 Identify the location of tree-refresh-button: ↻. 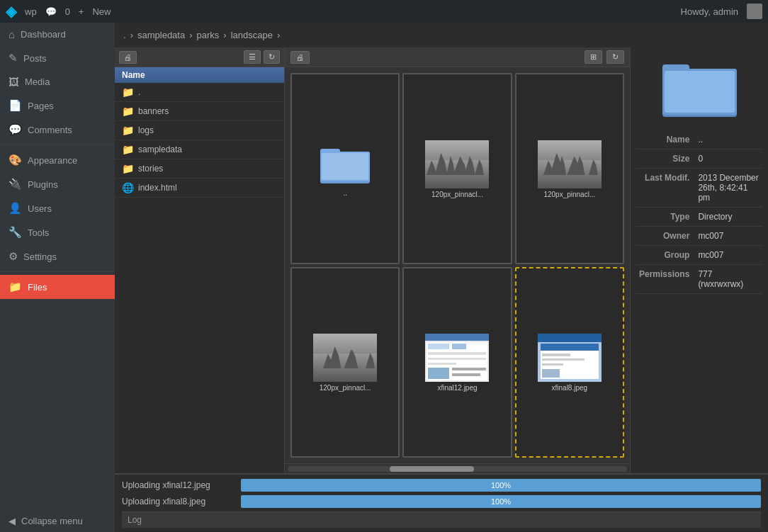
(272, 57).